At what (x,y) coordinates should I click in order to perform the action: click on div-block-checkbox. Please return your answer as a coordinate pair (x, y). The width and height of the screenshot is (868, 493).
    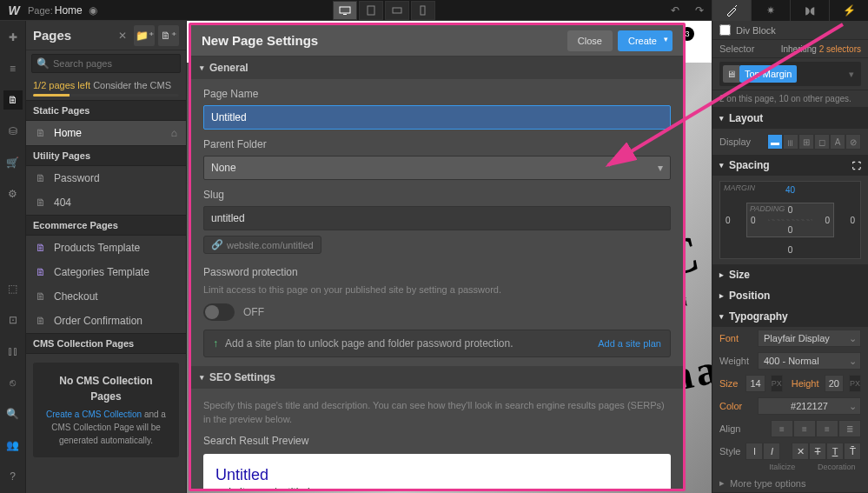
    Looking at the image, I should click on (725, 30).